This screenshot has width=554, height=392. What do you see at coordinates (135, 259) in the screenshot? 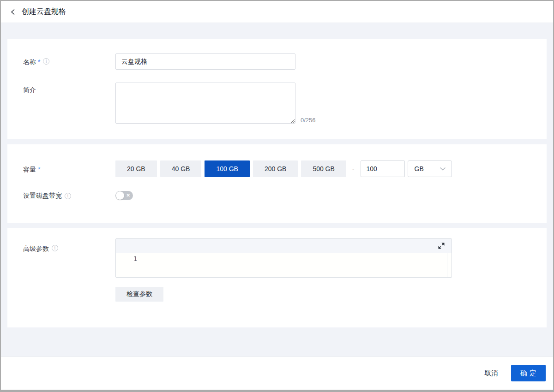
I see `editor-line-number: 1` at bounding box center [135, 259].